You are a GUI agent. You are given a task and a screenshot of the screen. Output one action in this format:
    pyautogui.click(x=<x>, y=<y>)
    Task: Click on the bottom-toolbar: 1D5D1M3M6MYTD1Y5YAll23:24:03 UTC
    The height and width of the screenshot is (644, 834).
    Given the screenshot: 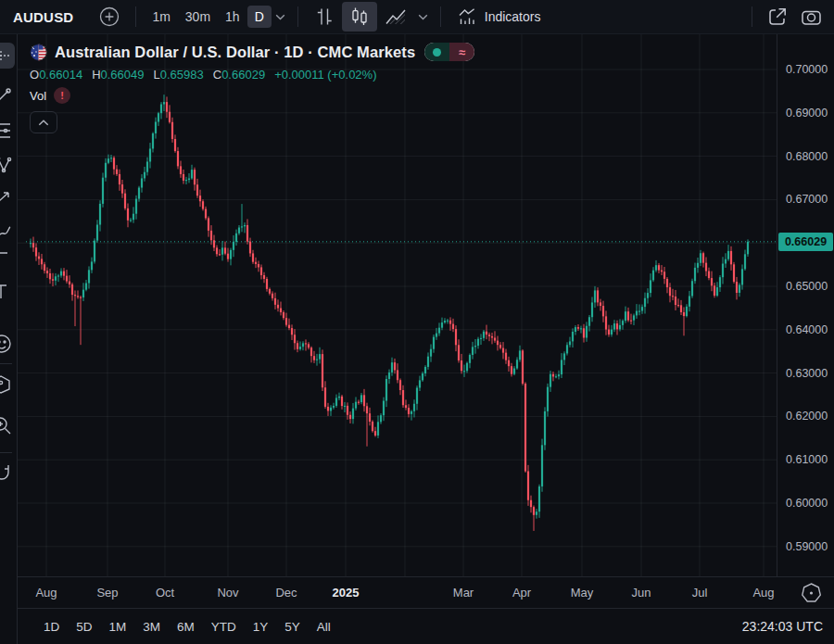 What is the action you would take?
    pyautogui.click(x=425, y=626)
    